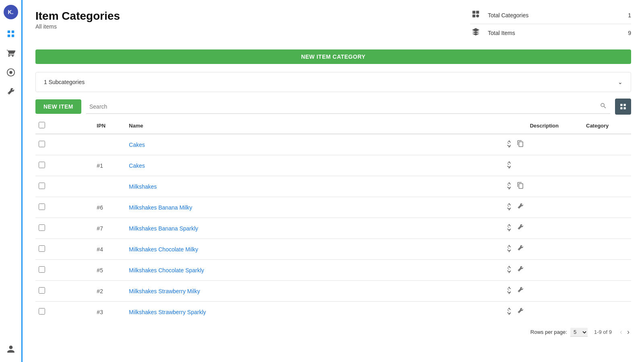  What do you see at coordinates (109, 208) in the screenshot?
I see `ipn-cell: #6` at bounding box center [109, 208].